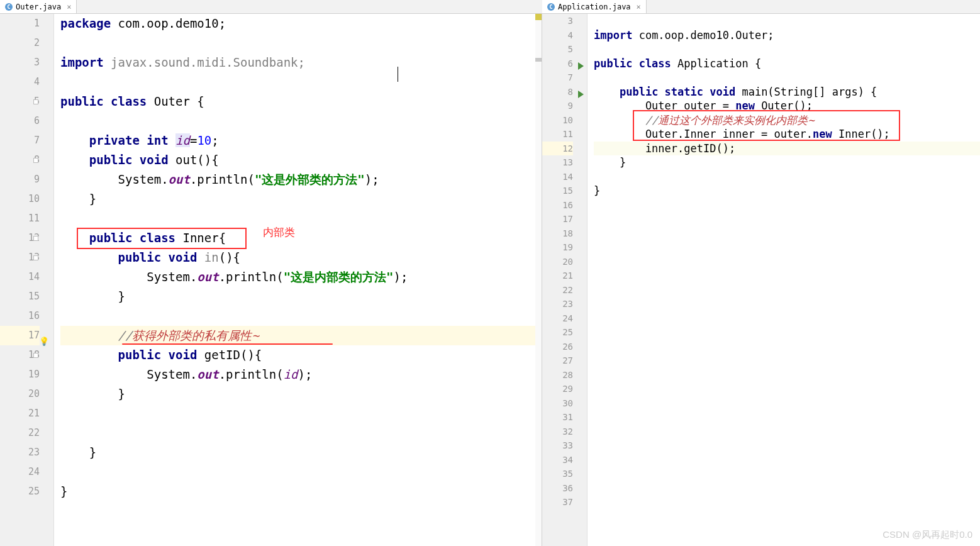 The height and width of the screenshot is (546, 980). I want to click on code-line: public class Outer {, so click(301, 102).